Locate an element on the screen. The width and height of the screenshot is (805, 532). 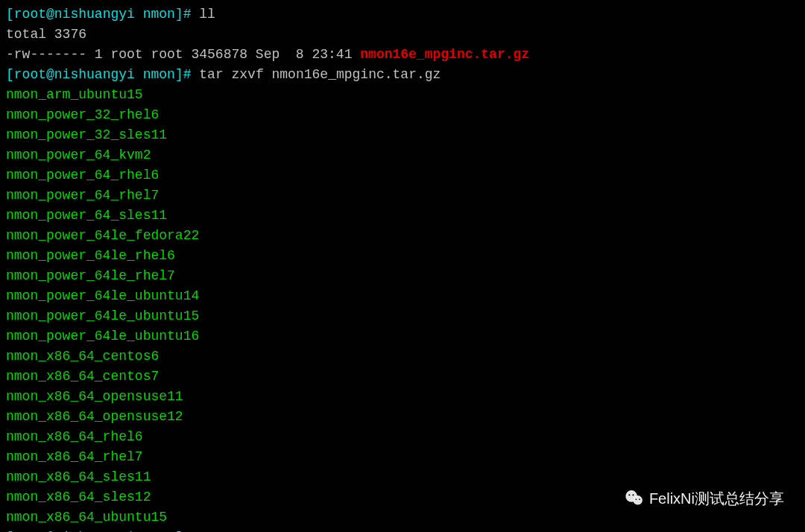
tar-file-line: nmon_power_64le_rhel7 is located at coordinates (402, 276).